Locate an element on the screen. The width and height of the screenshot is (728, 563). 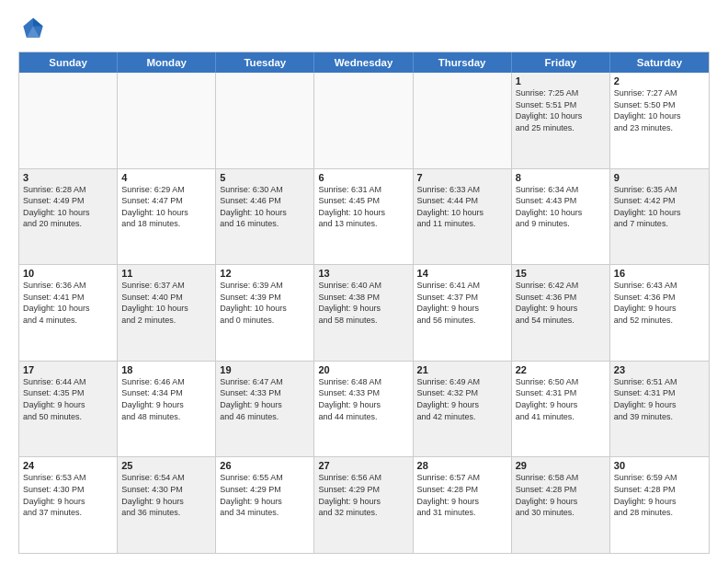
calendar-day-2: 2Sunrise: 7:27 AM Sunset: 5:50 PM Daylig… is located at coordinates (660, 121).